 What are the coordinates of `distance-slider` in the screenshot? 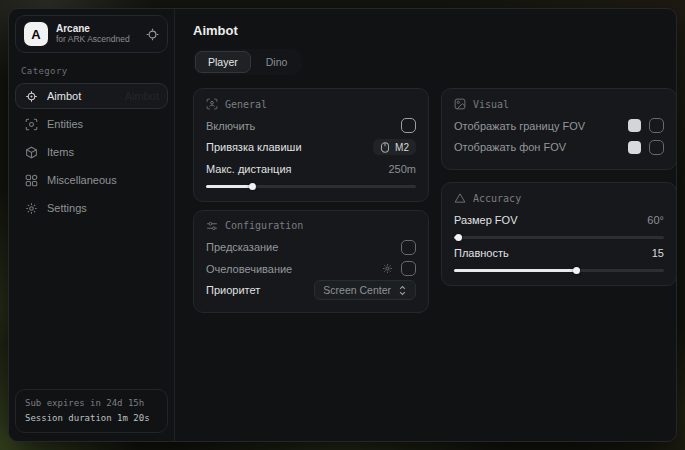 It's located at (311, 186).